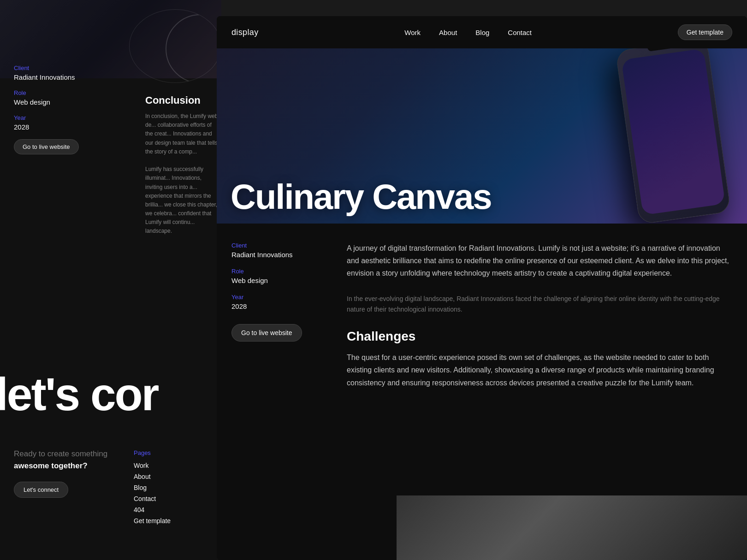 This screenshot has height=560, width=747. Describe the element at coordinates (171, 499) in the screenshot. I see `footer-nav-contact: Contact` at that location.